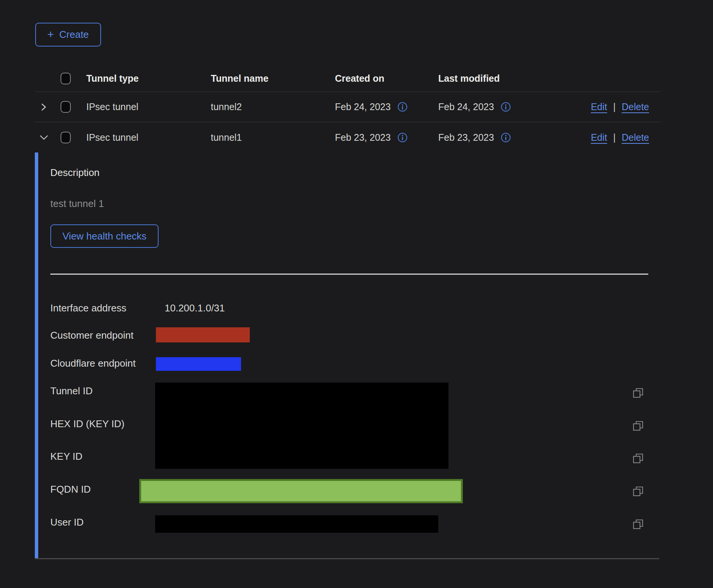 Image resolution: width=713 pixels, height=588 pixels. I want to click on fqdn-id-redacted-value, so click(301, 491).